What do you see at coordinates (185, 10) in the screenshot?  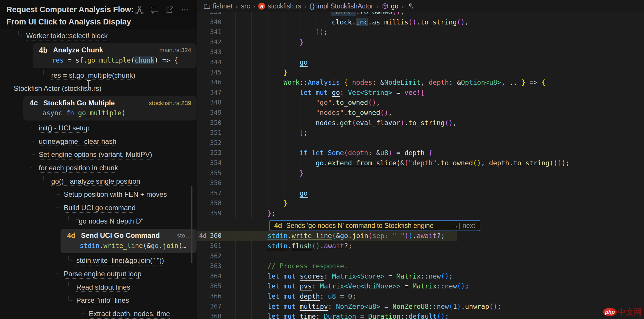 I see `more-icon` at bounding box center [185, 10].